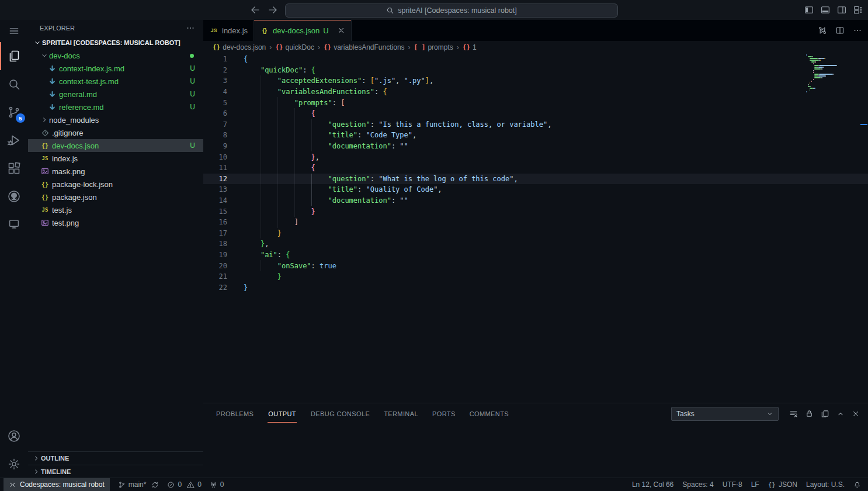  I want to click on code-line-3: 3 "acceptedExtensions": [".js", ".py"],, so click(536, 81).